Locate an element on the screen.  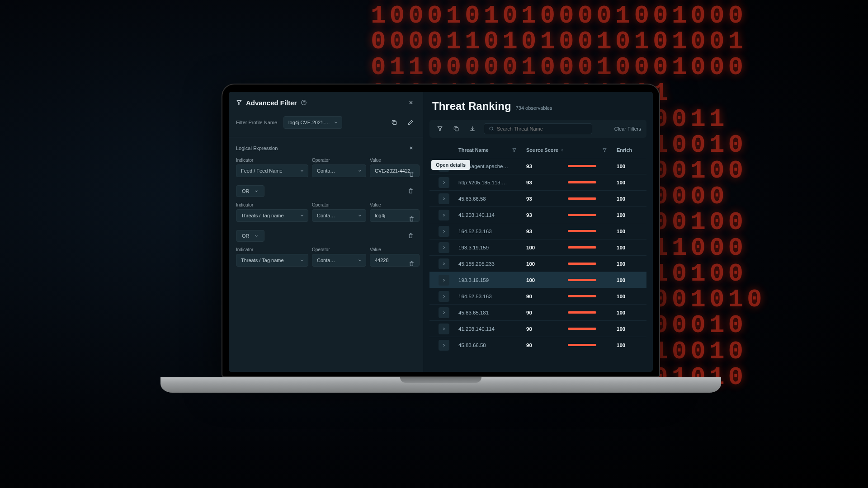
col-threat-name: Threat Name is located at coordinates (484, 150).